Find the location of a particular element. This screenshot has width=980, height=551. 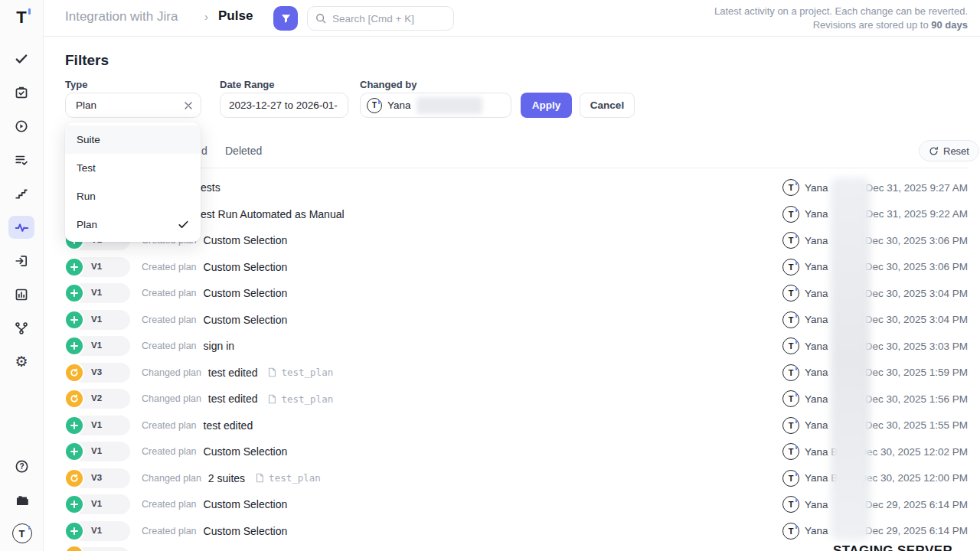

search-box is located at coordinates (381, 18).